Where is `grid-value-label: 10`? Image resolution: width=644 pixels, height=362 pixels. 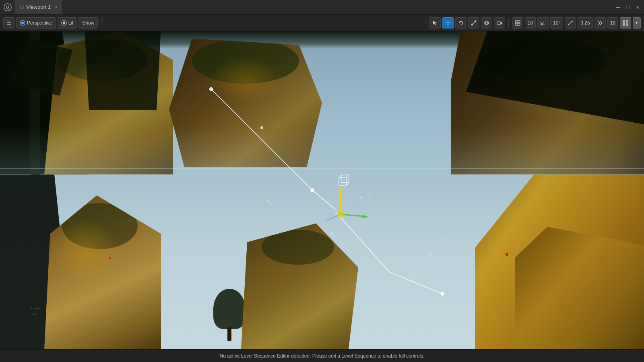 grid-value-label: 10 is located at coordinates (530, 23).